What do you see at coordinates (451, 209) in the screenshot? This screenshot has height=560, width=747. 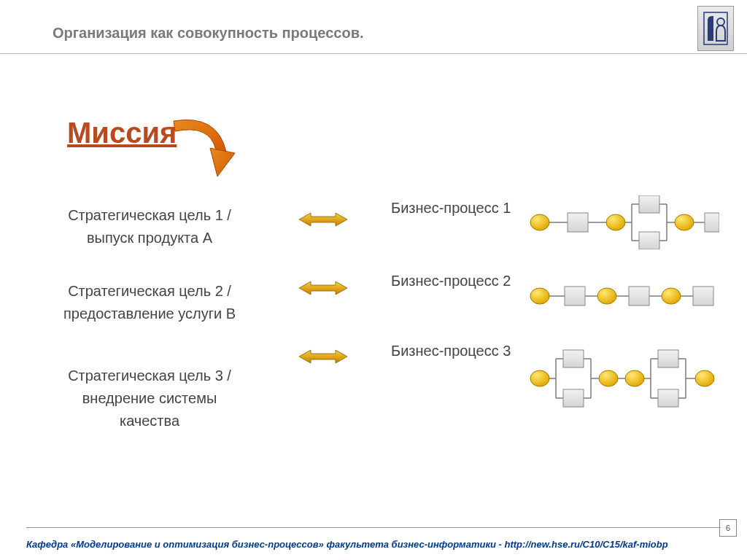 I see `business-process-1-label: Бизнес-процесс 1` at bounding box center [451, 209].